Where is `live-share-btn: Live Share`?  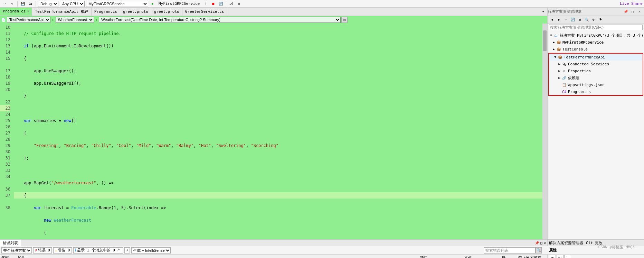 live-share-btn: Live Share is located at coordinates (631, 3).